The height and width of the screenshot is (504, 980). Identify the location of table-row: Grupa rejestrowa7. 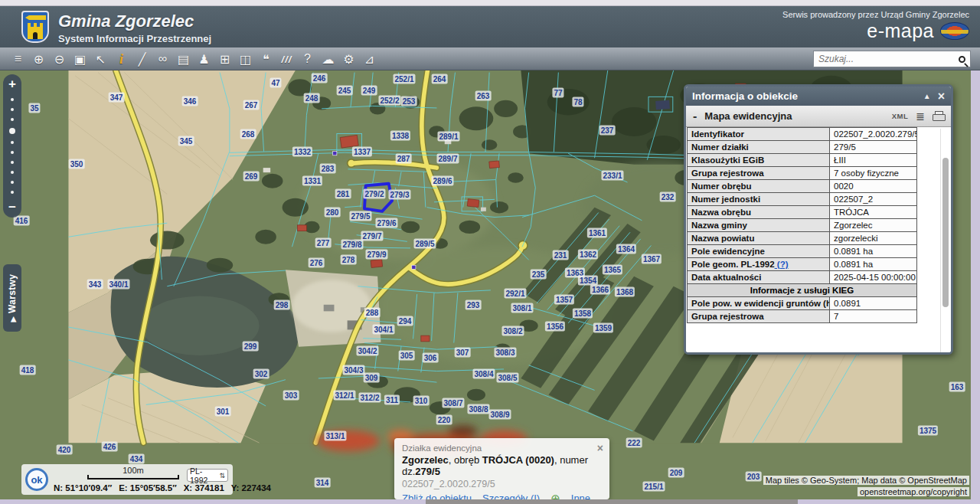
(802, 317).